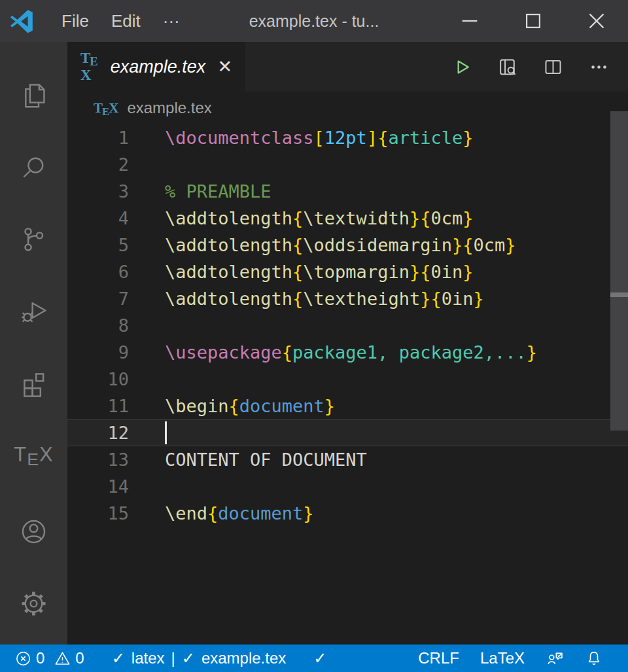 This screenshot has width=628, height=672. I want to click on code-line-text: % PREAMBLE, so click(378, 191).